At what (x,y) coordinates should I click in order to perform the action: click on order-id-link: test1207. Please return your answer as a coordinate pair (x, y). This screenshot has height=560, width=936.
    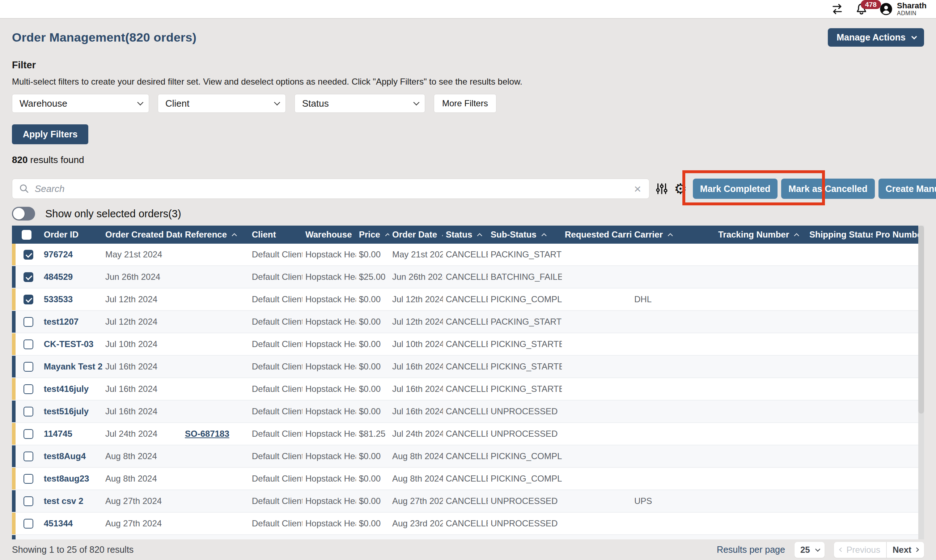
    Looking at the image, I should click on (61, 322).